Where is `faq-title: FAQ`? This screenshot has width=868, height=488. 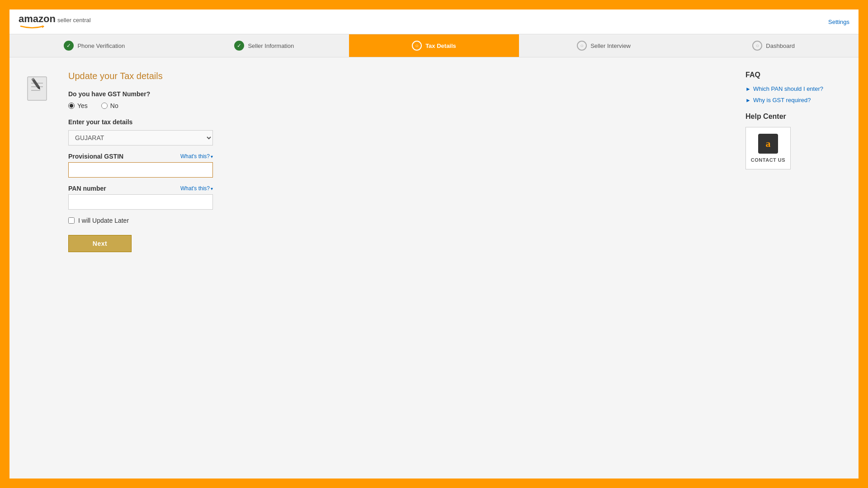 faq-title: FAQ is located at coordinates (795, 75).